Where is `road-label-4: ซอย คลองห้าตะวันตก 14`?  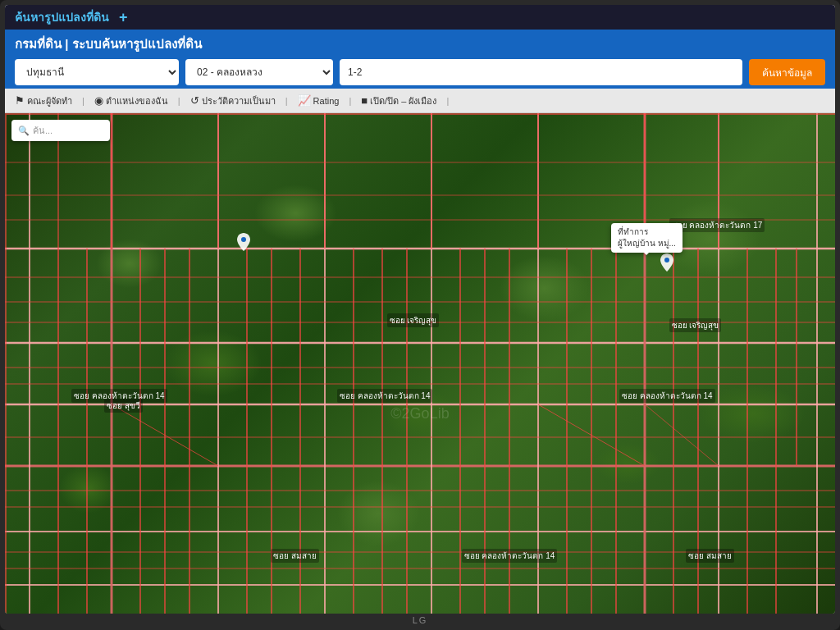
road-label-4: ซอย คลองห้าตะวันตก 14 is located at coordinates (668, 395).